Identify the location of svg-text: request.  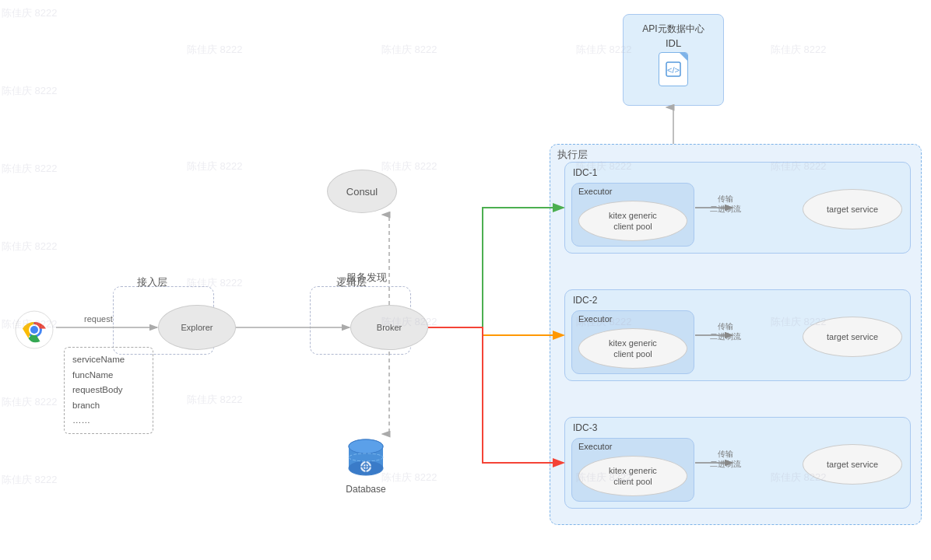
(98, 319).